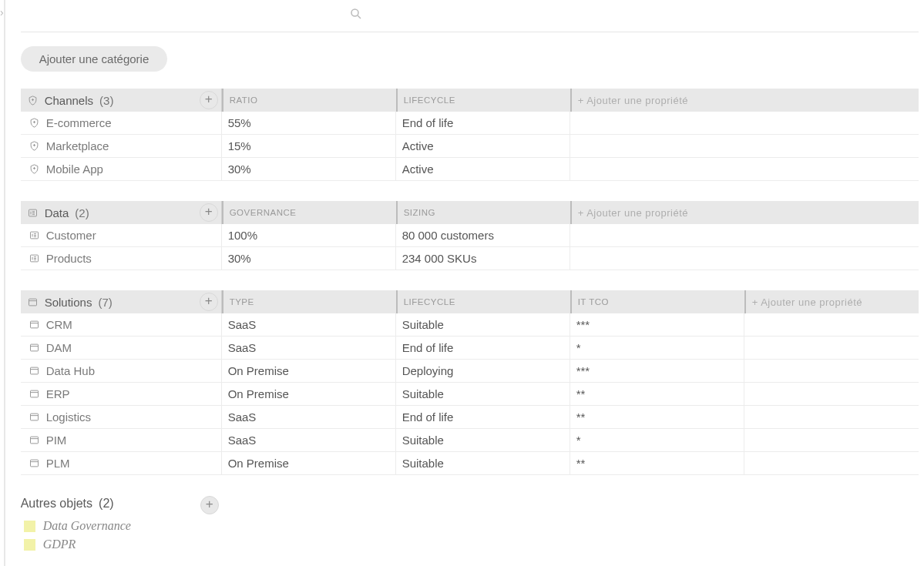 This screenshot has width=924, height=566. Describe the element at coordinates (105, 302) in the screenshot. I see `category-count: (7)` at that location.